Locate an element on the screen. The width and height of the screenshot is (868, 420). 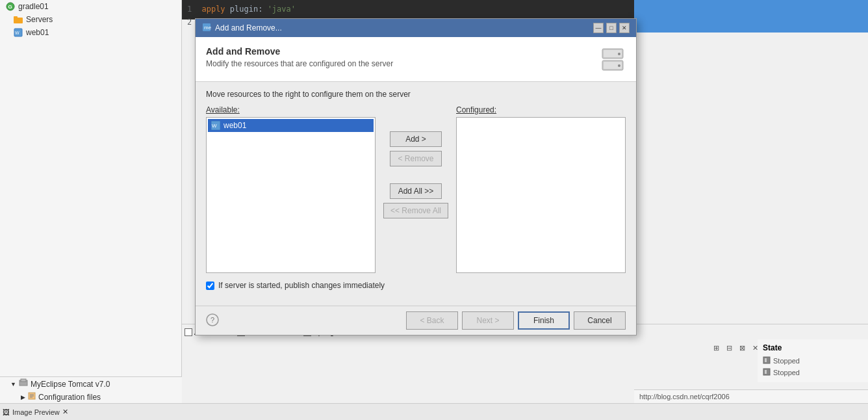
publish-checkbox-row: If server is started, publish changes im… is located at coordinates (416, 285).